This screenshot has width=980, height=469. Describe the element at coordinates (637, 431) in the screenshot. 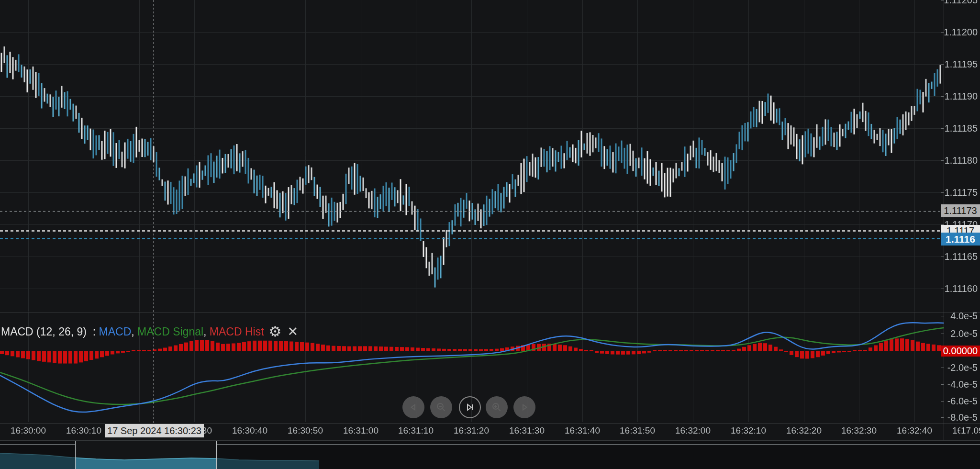

I see `time-axis-label: 16:31:50` at that location.